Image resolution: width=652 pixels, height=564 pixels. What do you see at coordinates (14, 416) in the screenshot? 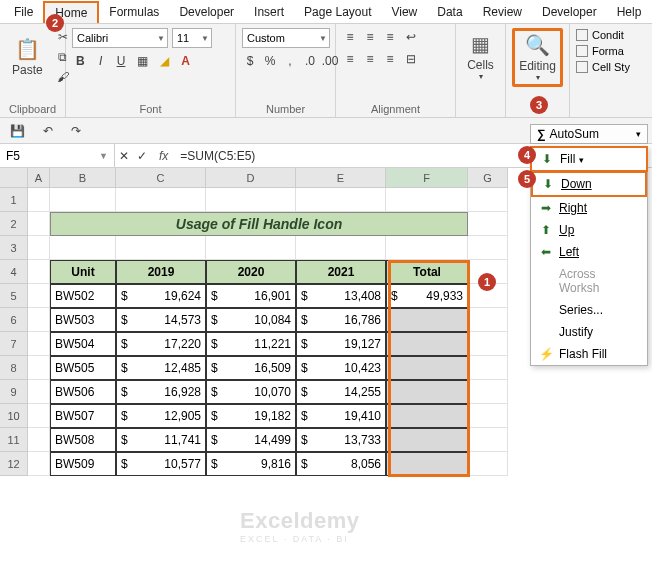
I see `row-header: 10` at bounding box center [14, 416].